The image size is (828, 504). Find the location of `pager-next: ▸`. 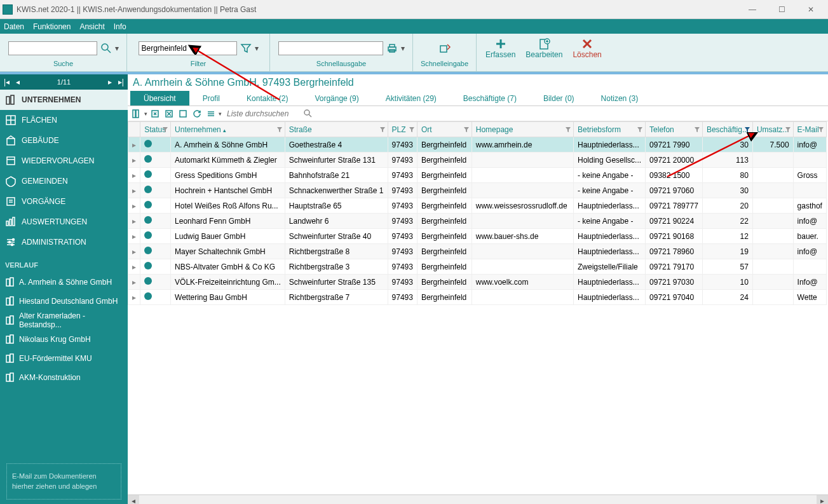

pager-next: ▸ is located at coordinates (110, 82).